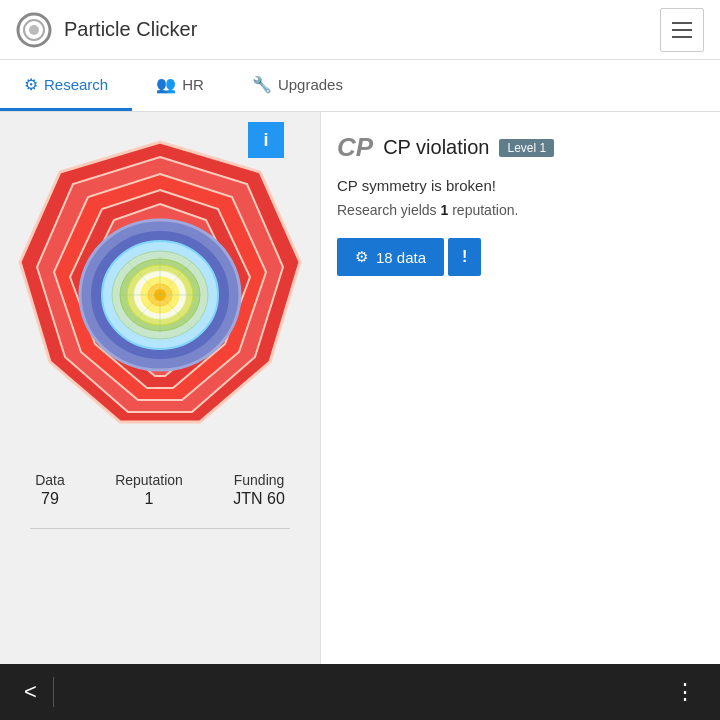 The height and width of the screenshot is (720, 720). I want to click on research-item-header: CP CP violation Level 1, so click(520, 148).